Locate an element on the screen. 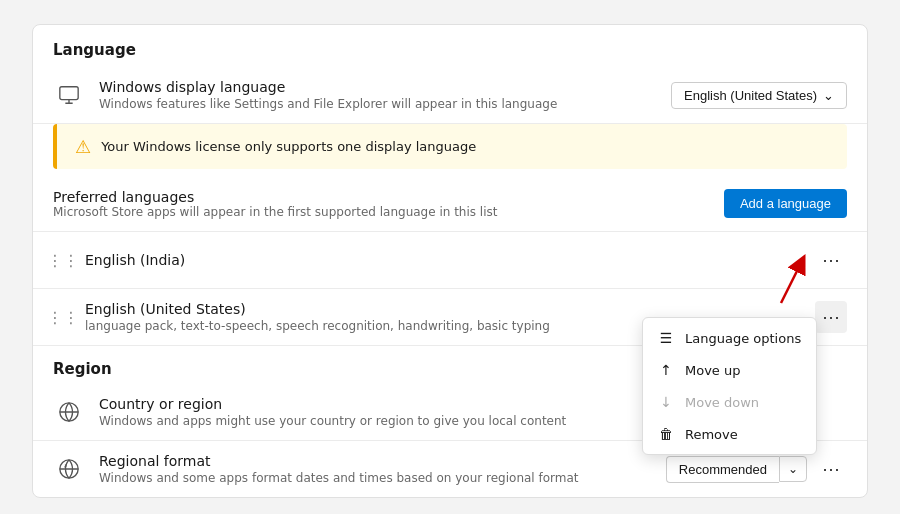 This screenshot has width=900, height=514. language-us-actions: ⋯ is located at coordinates (831, 317).